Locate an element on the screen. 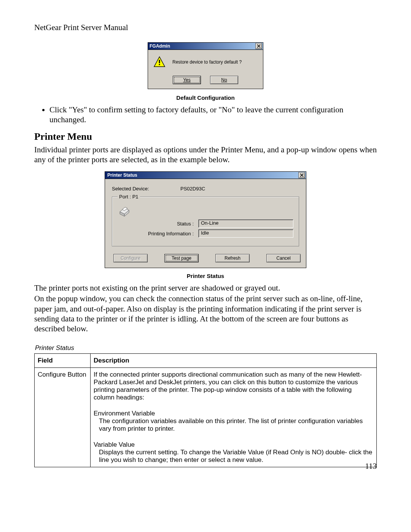 This screenshot has height=532, width=411. port-groupbox: Port : P1 Status : On-Line is located at coordinates (206, 220).